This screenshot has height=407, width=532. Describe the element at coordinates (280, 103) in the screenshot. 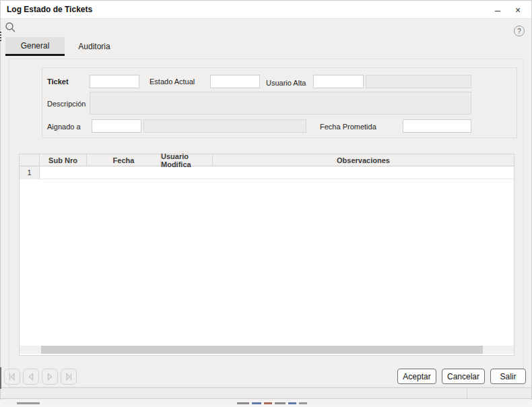

I see `descripcion-field` at that location.